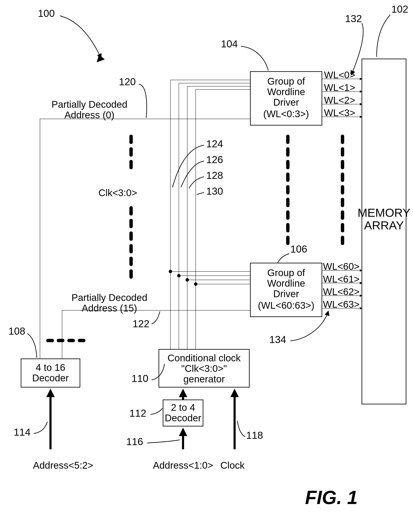  Describe the element at coordinates (286, 114) in the screenshot. I see `wordline-driver-top-l4: (WL<0:3>)` at that location.